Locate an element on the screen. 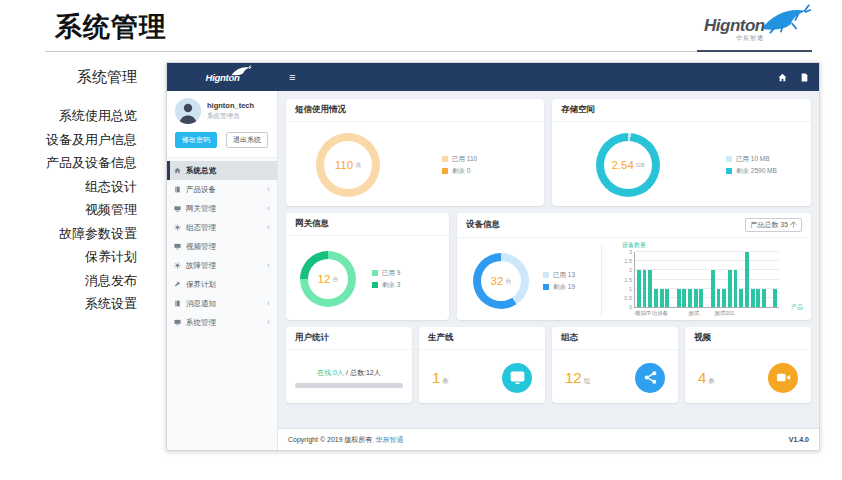 Image resolution: width=842 pixels, height=480 pixels. document-icon is located at coordinates (804, 78).